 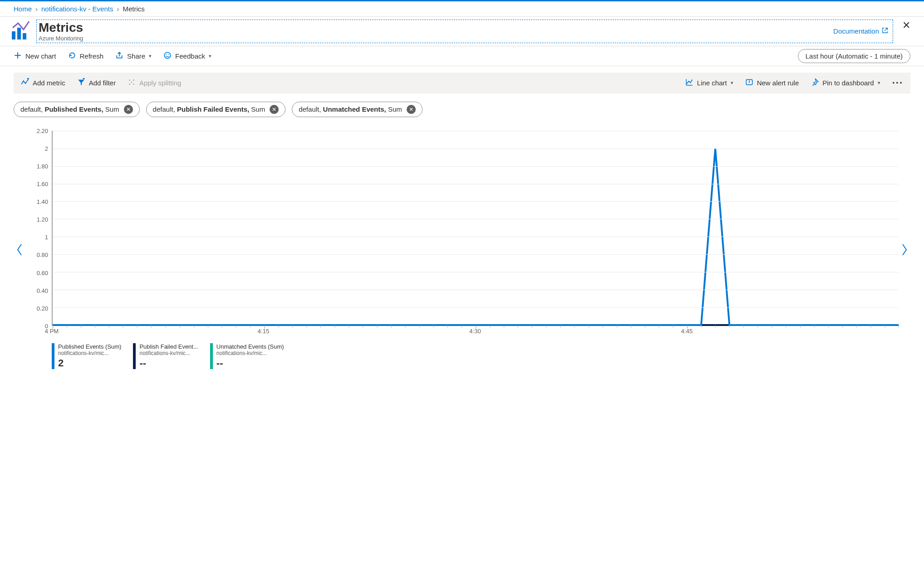 I want to click on y-axis-label: 0.40, so click(x=37, y=291).